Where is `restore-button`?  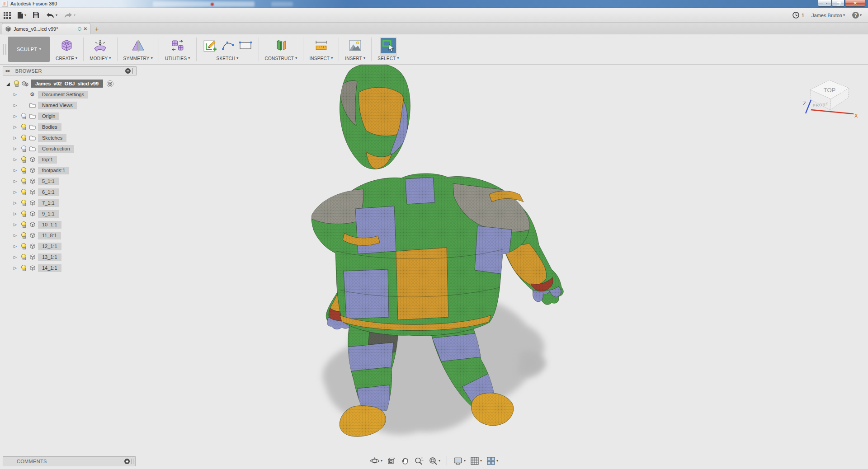 restore-button is located at coordinates (838, 4).